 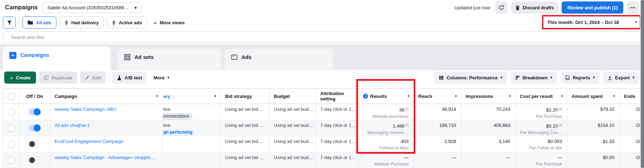 I want to click on amount-spent-cell: $1.33, so click(x=593, y=144).